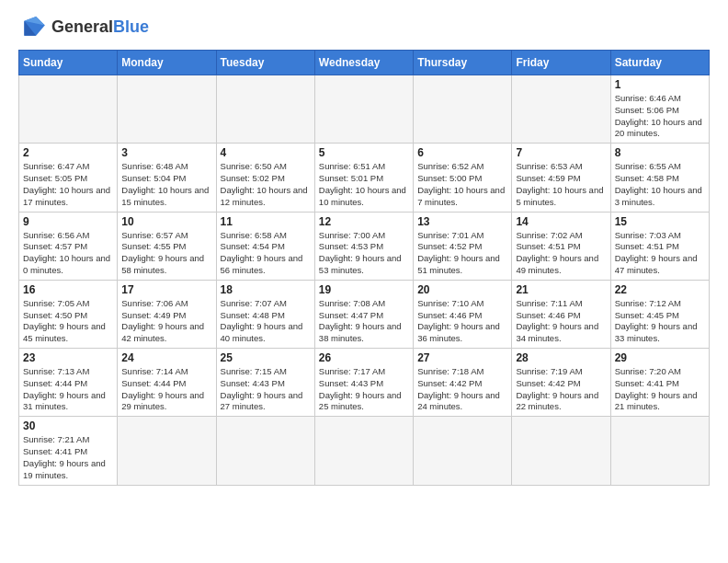 The image size is (728, 563). I want to click on calendar-cell: 12Sunrise: 7:00 AM Sunset: 4:53 PM Dayli…, so click(364, 246).